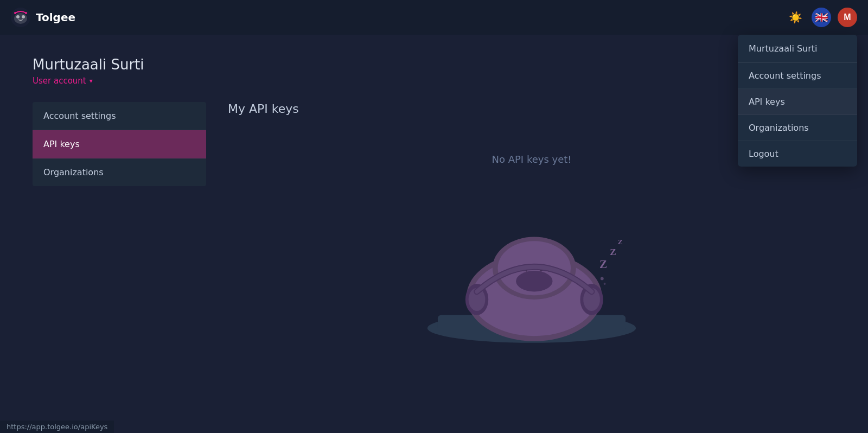  What do you see at coordinates (55, 17) in the screenshot?
I see `logo-text: Tolgee` at bounding box center [55, 17].